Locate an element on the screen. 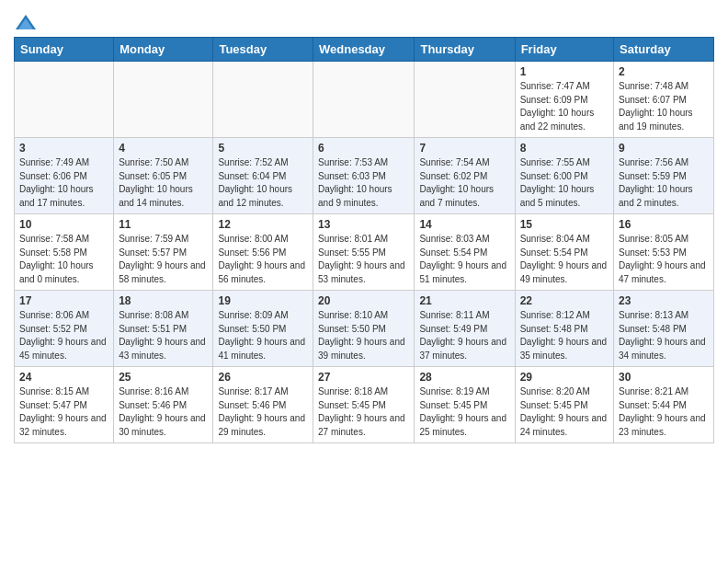  day-info: Sunrise: 7:55 AM Sunset: 6:00 PM Dayligh… is located at coordinates (564, 183).